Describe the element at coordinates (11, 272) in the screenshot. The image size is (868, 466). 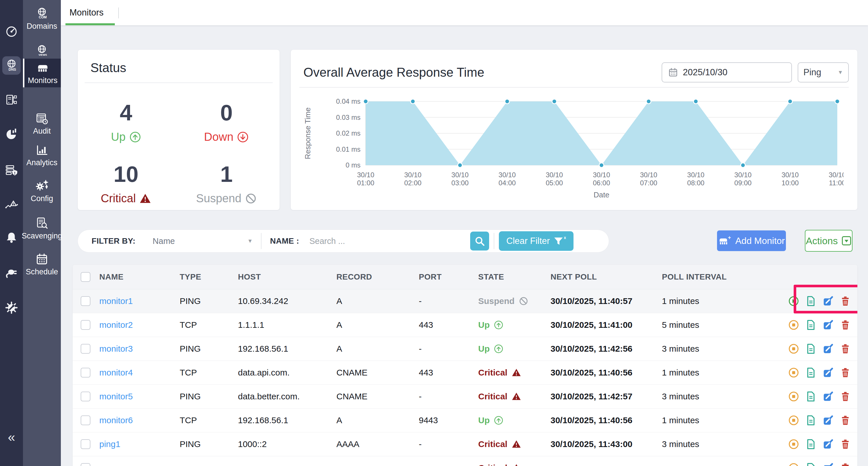
I see `plug-icon` at that location.